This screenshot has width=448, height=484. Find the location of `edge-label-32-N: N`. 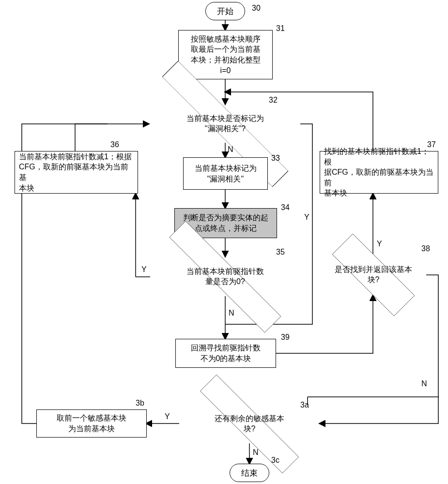

edge-label-32-N: N is located at coordinates (231, 150).